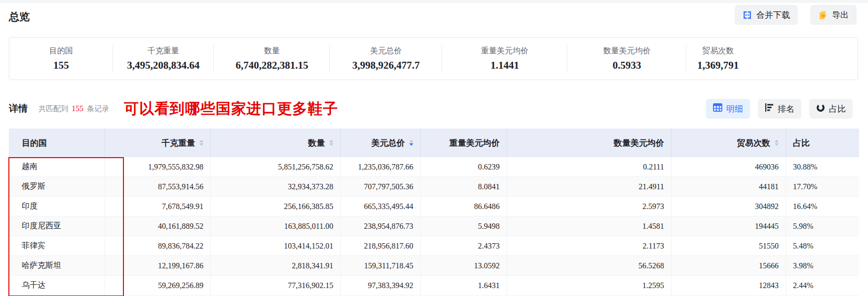 This screenshot has width=868, height=296. What do you see at coordinates (823, 167) in the screenshot?
I see `cell-share: 30.88%` at bounding box center [823, 167].